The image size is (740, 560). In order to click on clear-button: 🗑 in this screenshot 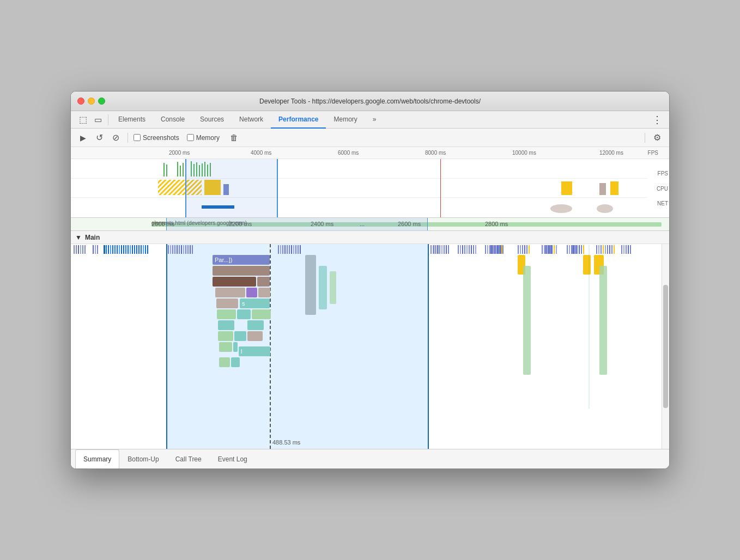, I will do `click(234, 138)`.